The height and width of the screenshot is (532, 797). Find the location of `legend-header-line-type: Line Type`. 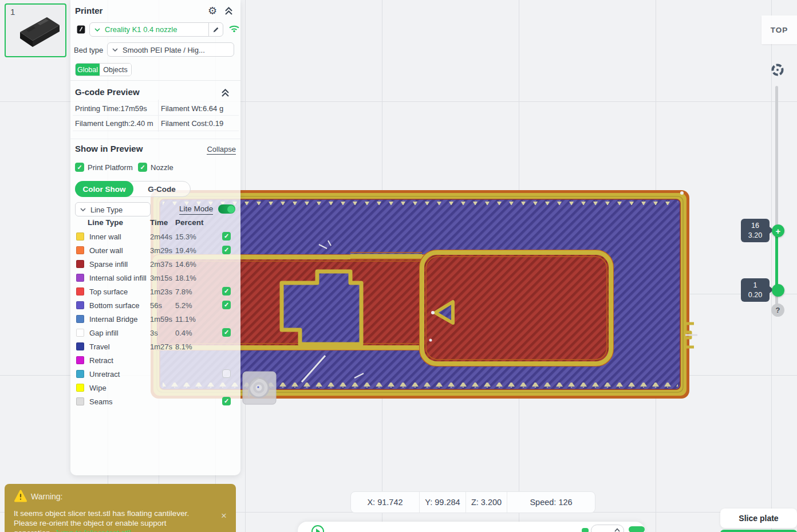

legend-header-line-type: Line Type is located at coordinates (105, 222).